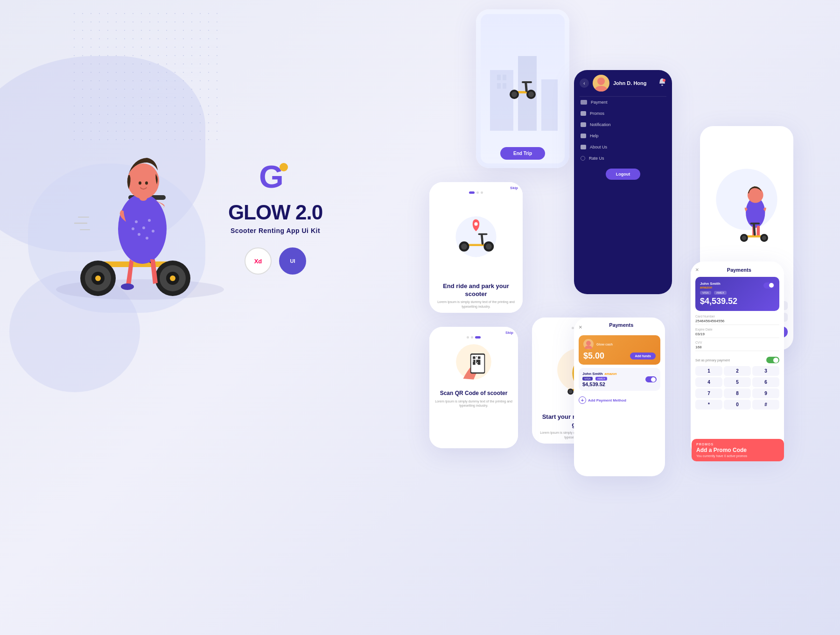 The width and height of the screenshot is (840, 635). I want to click on numpad-9: 9, so click(766, 393).